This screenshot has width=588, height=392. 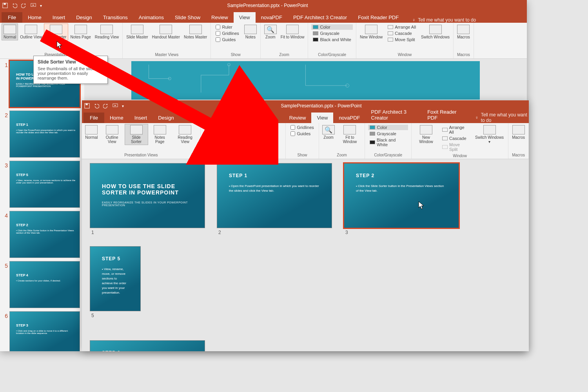 I want to click on sorter-slide-6: STEP 3• Click and drag on a slide to mov…, so click(x=147, y=346).